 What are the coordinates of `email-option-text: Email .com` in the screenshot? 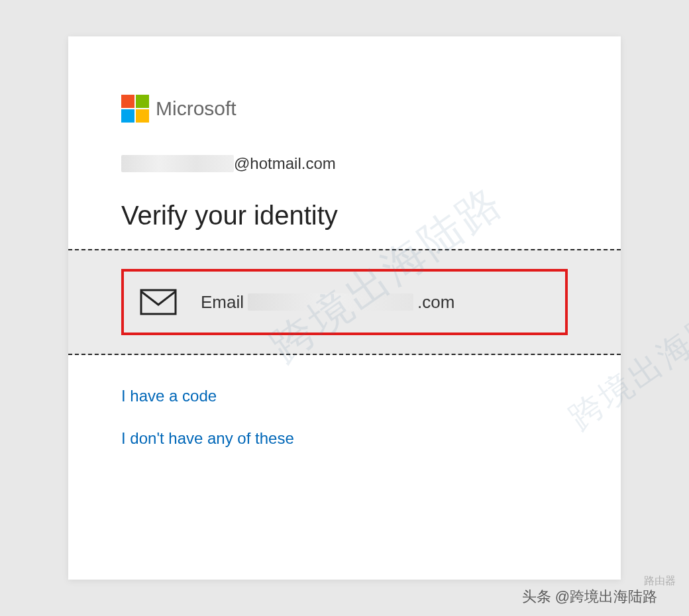 It's located at (327, 302).